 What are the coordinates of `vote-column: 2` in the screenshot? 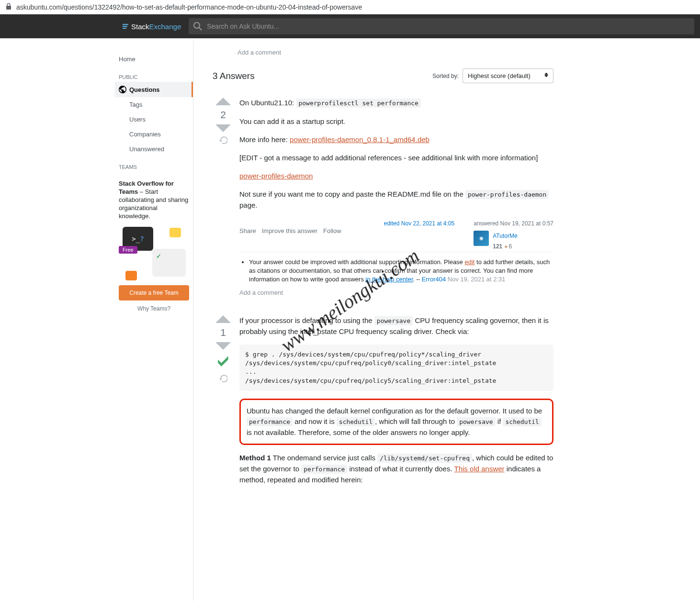 It's located at (223, 202).